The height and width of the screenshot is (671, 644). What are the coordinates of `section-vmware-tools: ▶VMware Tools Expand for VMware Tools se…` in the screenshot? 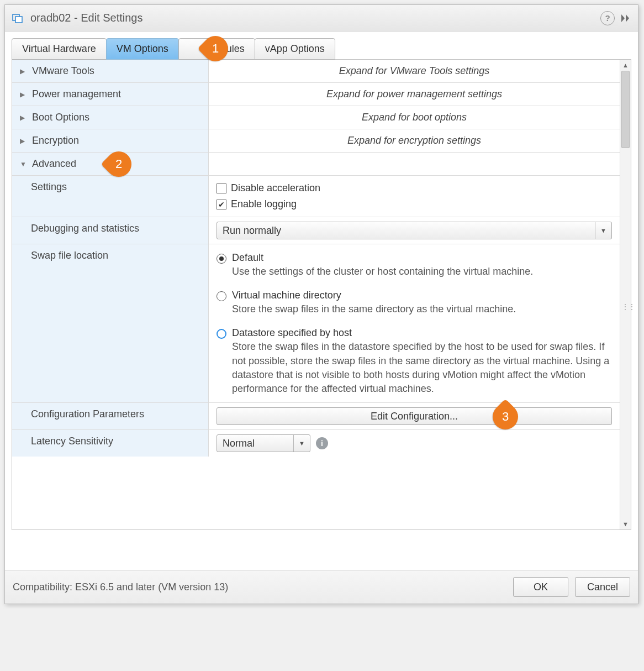 It's located at (316, 71).